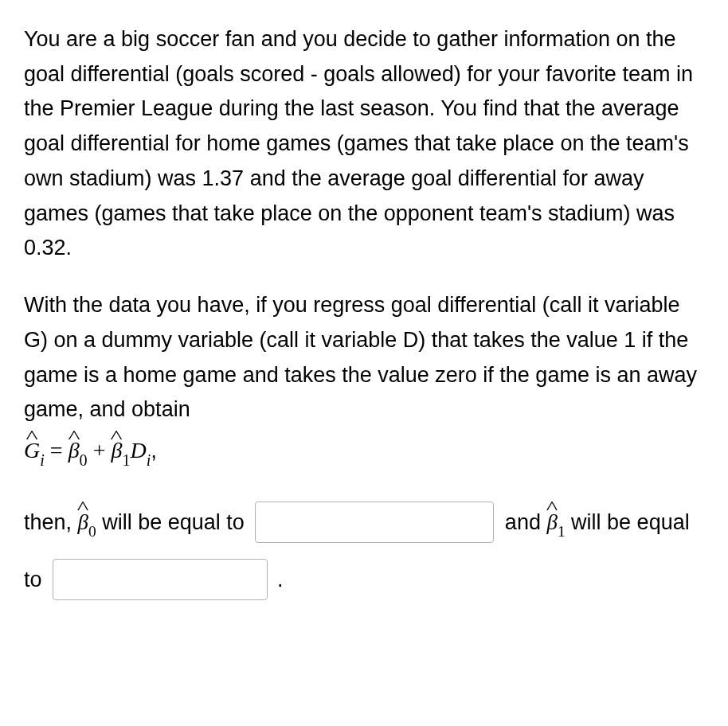 The height and width of the screenshot is (726, 728). What do you see at coordinates (364, 451) in the screenshot?
I see `regression-equation: Gi = β0 + β1Di,` at bounding box center [364, 451].